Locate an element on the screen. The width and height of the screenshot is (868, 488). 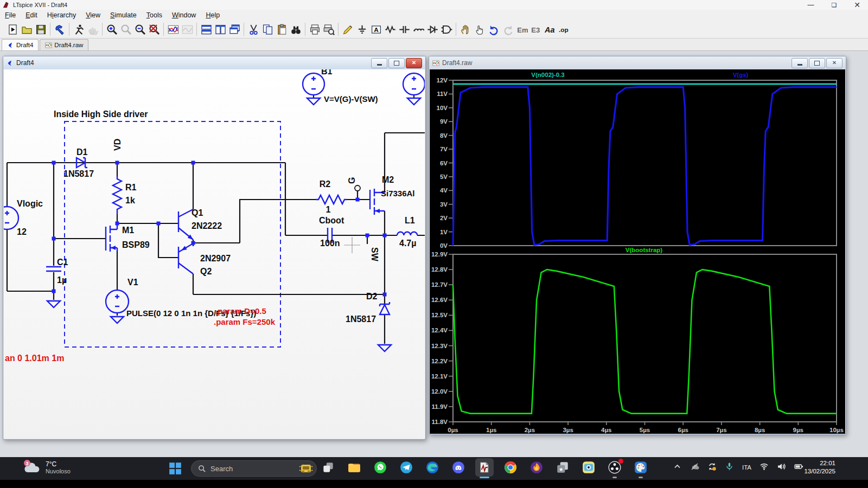
menu-window: Window is located at coordinates (184, 15).